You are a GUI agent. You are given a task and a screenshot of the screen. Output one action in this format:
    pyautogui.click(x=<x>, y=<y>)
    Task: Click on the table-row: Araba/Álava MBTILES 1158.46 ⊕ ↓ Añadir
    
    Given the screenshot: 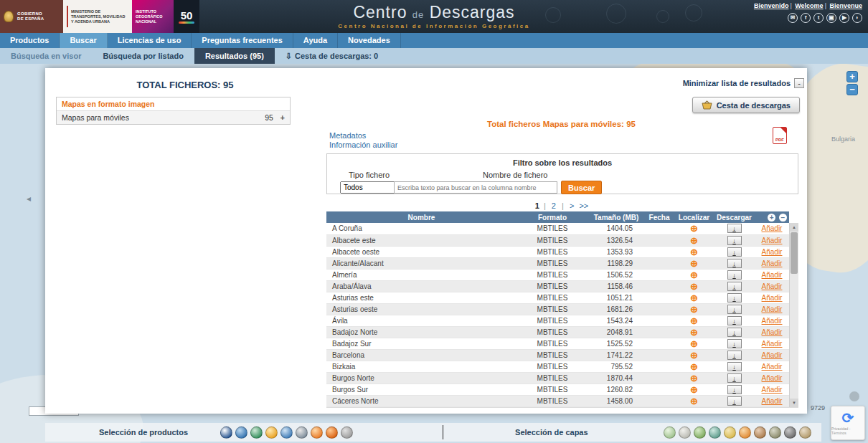 What is the action you would take?
    pyautogui.click(x=558, y=286)
    